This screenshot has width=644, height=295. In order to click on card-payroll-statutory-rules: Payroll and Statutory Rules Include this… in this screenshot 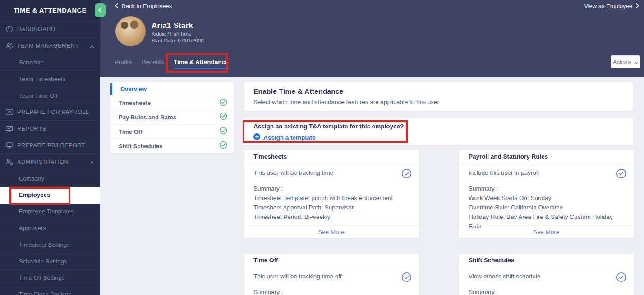, I will do `click(546, 194)`.